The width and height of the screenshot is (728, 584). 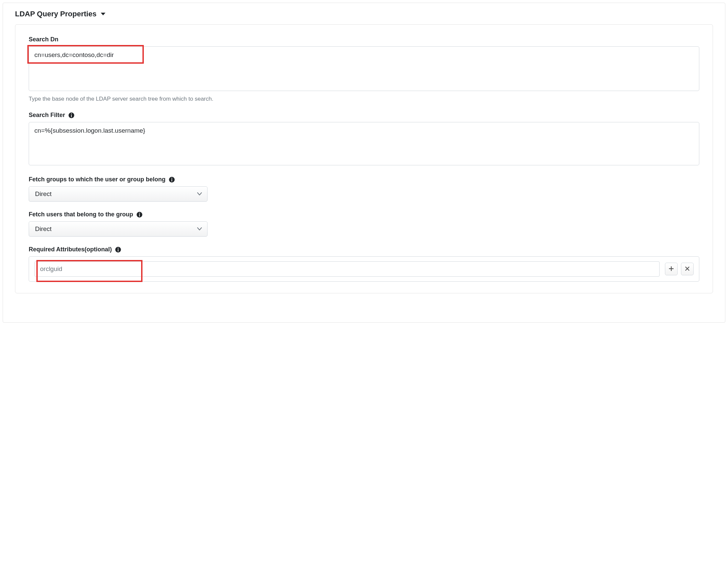 What do you see at coordinates (347, 269) in the screenshot?
I see `required-attributes-input` at bounding box center [347, 269].